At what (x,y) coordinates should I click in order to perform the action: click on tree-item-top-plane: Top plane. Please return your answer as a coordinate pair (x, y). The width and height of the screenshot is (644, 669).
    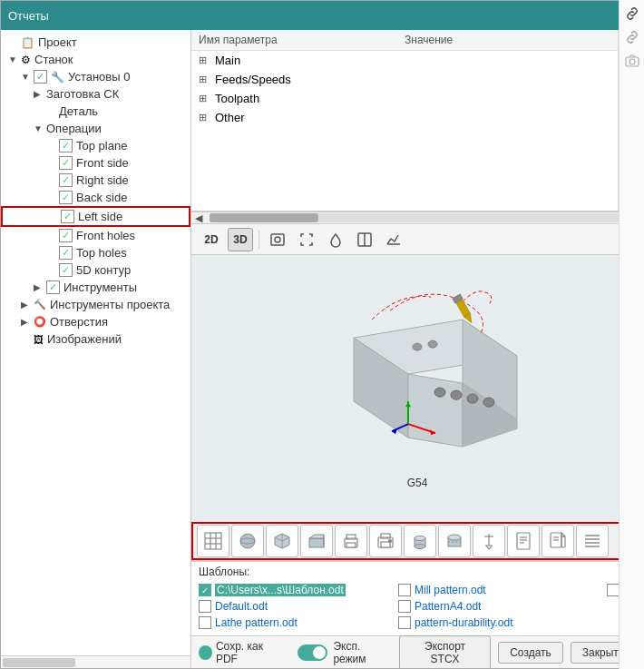
    Looking at the image, I should click on (96, 145).